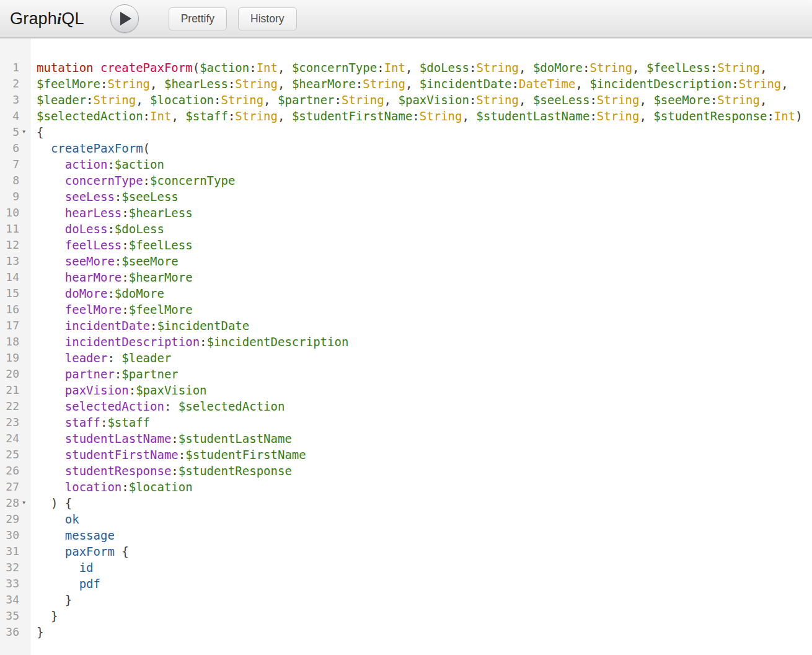  What do you see at coordinates (424, 213) in the screenshot?
I see `code-line: hearLess:$hearLess` at bounding box center [424, 213].